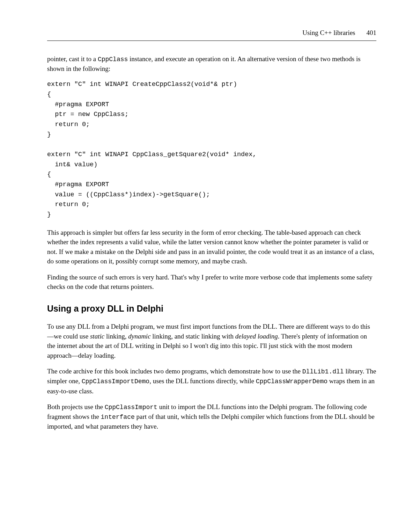 The height and width of the screenshot is (524, 420). I want to click on p4-em-static: static, so click(97, 336).